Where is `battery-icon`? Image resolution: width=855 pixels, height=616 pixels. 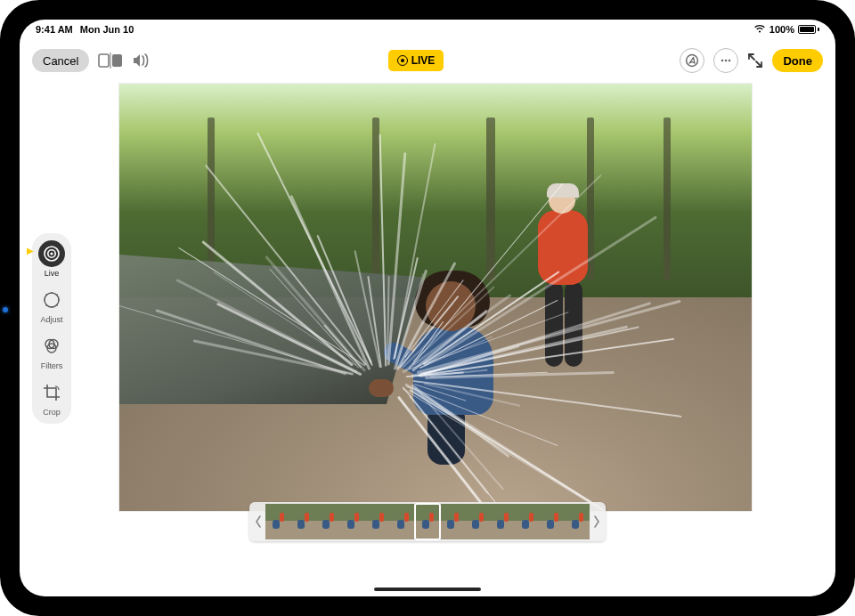 battery-icon is located at coordinates (809, 29).